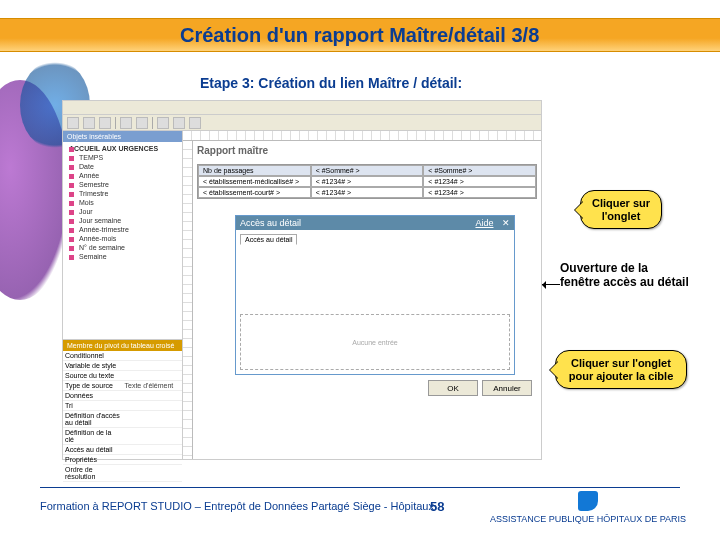 This screenshot has height=540, width=720. What do you see at coordinates (122, 366) in the screenshot?
I see `property-row: Variable de style` at bounding box center [122, 366].